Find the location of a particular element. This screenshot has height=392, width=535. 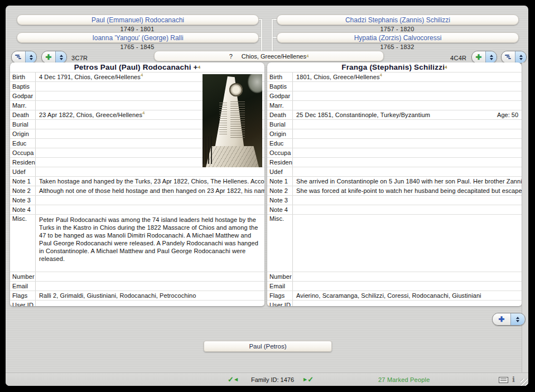

field-row-residen: Residen is located at coordinates (394, 163).